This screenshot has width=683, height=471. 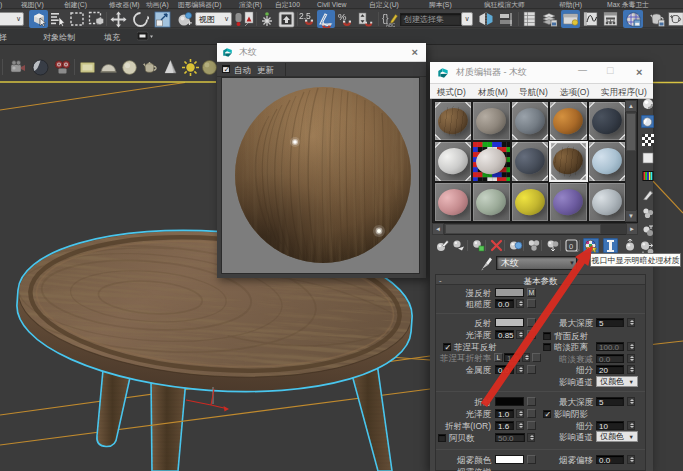 What do you see at coordinates (531, 438) in the screenshot?
I see `abbe-spinner` at bounding box center [531, 438].